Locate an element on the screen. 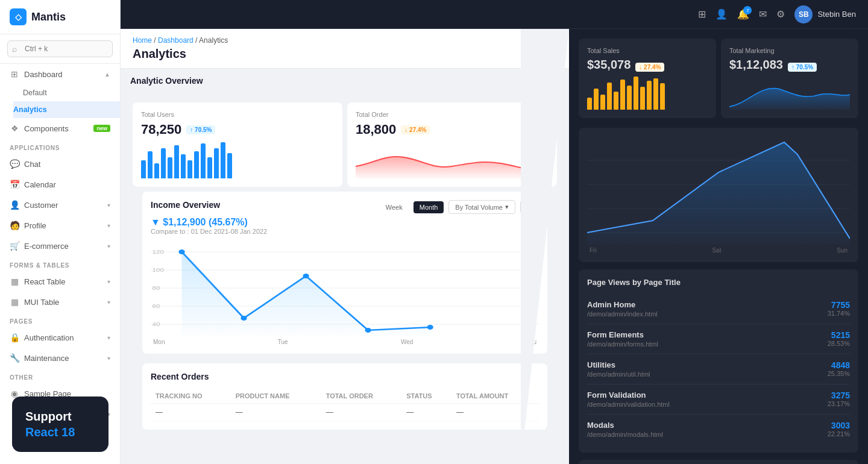 The height and width of the screenshot is (464, 868). pv-url-4: /demo/admin/modals.html is located at coordinates (625, 434).